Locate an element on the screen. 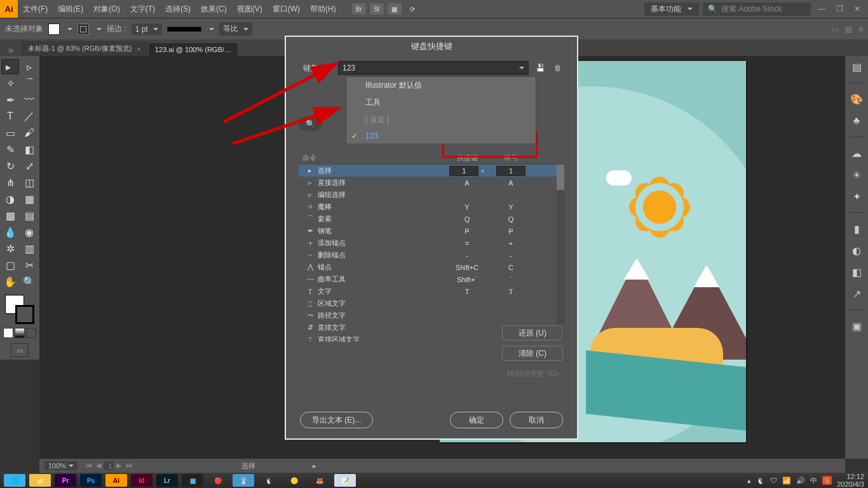 The width and height of the screenshot is (868, 488). scrollbar-thumb is located at coordinates (560, 177).